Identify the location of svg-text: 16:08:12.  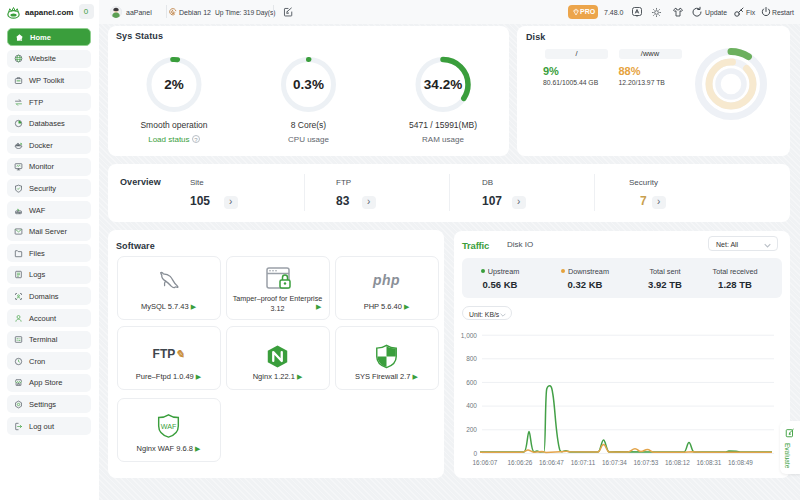
(678, 462).